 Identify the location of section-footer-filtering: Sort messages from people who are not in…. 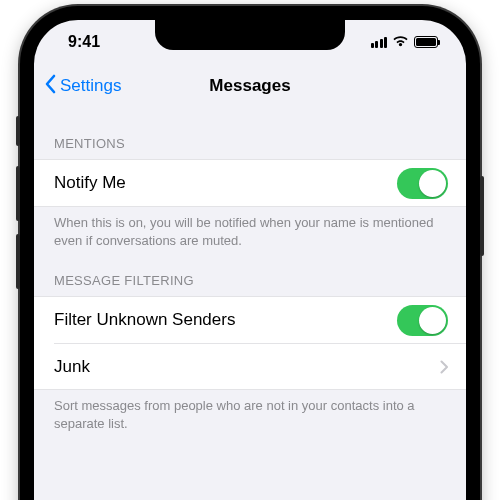
(250, 414).